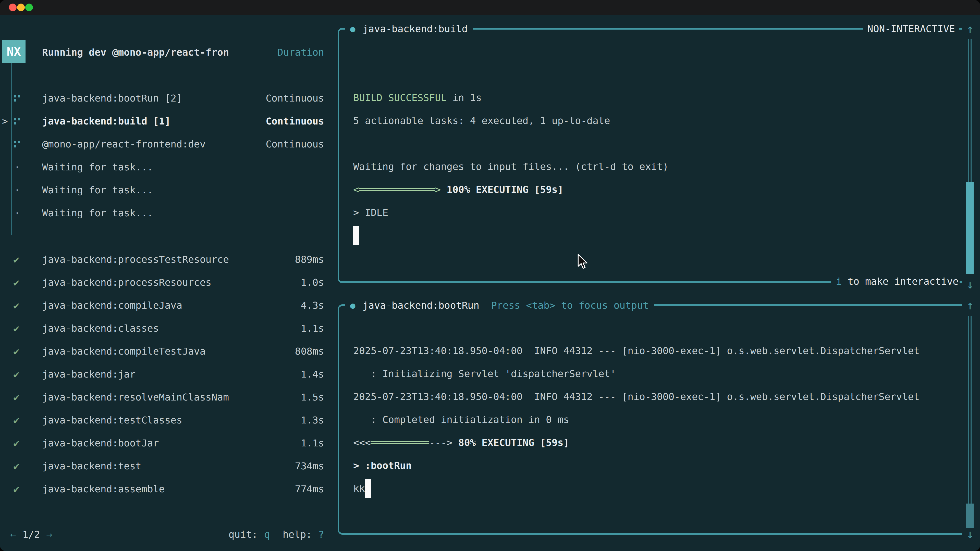 Image resolution: width=980 pixels, height=551 pixels. I want to click on running-task-list: > java-backend:bootRun [2] Continuous > …, so click(166, 156).